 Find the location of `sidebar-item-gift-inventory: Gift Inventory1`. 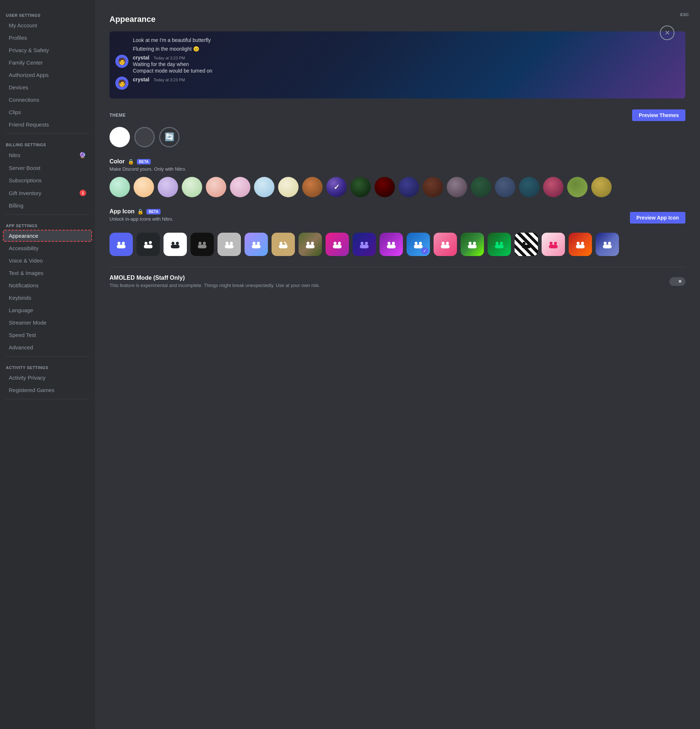

sidebar-item-gift-inventory: Gift Inventory1 is located at coordinates (48, 193).